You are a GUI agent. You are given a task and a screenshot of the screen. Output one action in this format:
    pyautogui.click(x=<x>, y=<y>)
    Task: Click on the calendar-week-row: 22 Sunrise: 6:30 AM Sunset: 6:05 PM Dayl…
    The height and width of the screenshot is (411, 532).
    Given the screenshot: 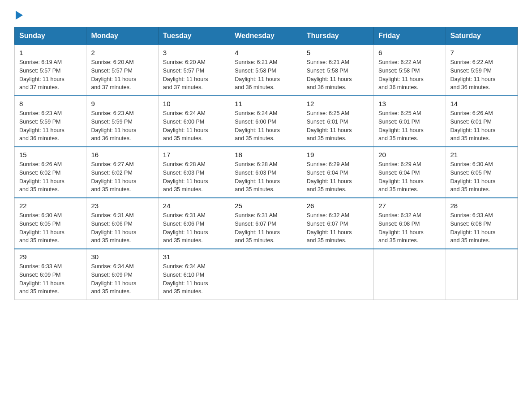 What is the action you would take?
    pyautogui.click(x=266, y=223)
    